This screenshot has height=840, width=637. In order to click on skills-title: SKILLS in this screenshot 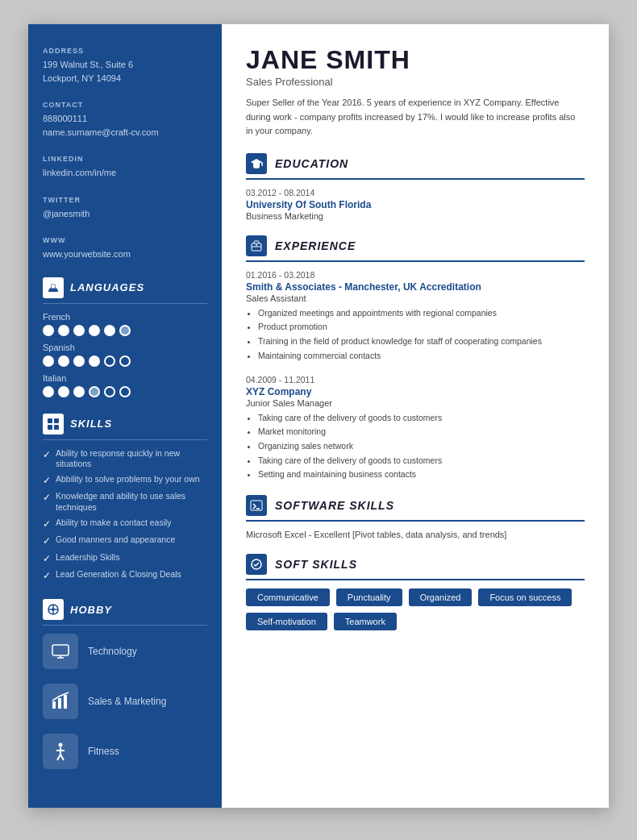, I will do `click(91, 424)`.